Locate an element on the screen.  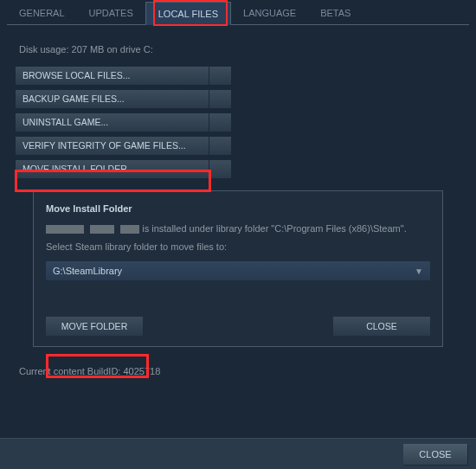
redacted-game-name is located at coordinates (65, 229).